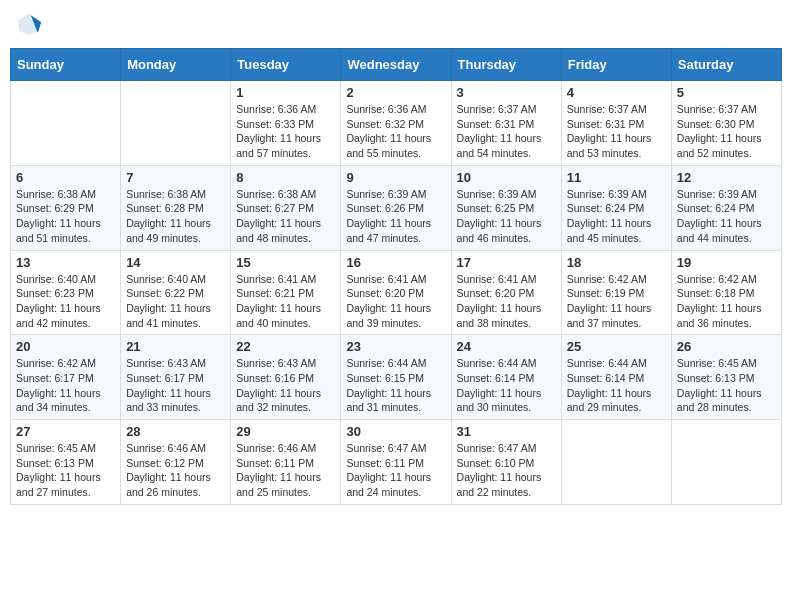 The width and height of the screenshot is (792, 612). What do you see at coordinates (66, 386) in the screenshot?
I see `day-info: Sunrise: 6:42 AMSunset: 6:17 PMDaylight:…` at bounding box center [66, 386].